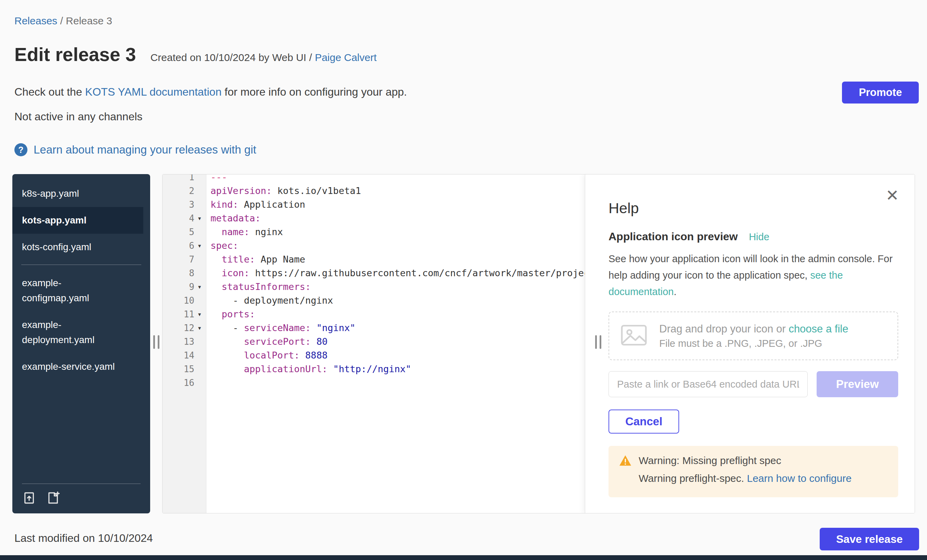  What do you see at coordinates (184, 282) in the screenshot?
I see `gutter-lines: 1234▾56▾789▾1011▾12▾13141516` at bounding box center [184, 282].